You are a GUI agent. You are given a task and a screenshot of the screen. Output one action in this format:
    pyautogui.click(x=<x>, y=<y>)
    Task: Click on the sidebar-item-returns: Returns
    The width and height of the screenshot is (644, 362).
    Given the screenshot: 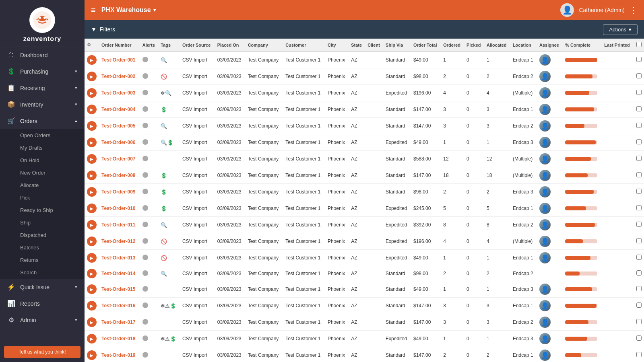 What is the action you would take?
    pyautogui.click(x=42, y=260)
    